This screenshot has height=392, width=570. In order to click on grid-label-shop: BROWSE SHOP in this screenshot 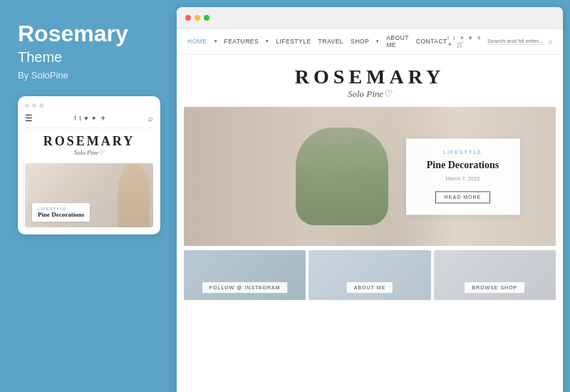, I will do `click(494, 288)`.